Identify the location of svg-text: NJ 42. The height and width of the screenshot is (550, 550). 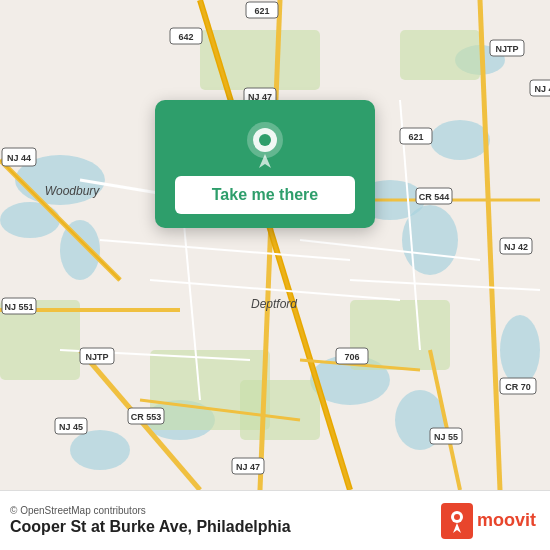
(516, 247).